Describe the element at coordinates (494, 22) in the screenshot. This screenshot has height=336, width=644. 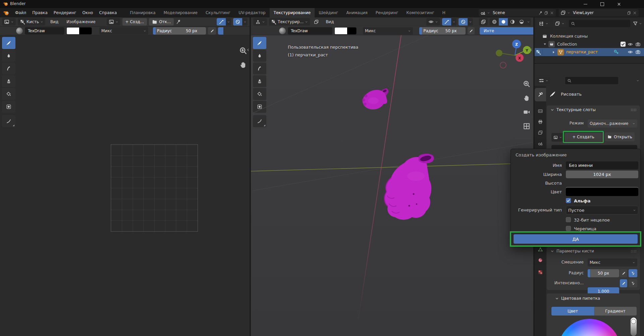
I see `shading-wireframe-button` at that location.